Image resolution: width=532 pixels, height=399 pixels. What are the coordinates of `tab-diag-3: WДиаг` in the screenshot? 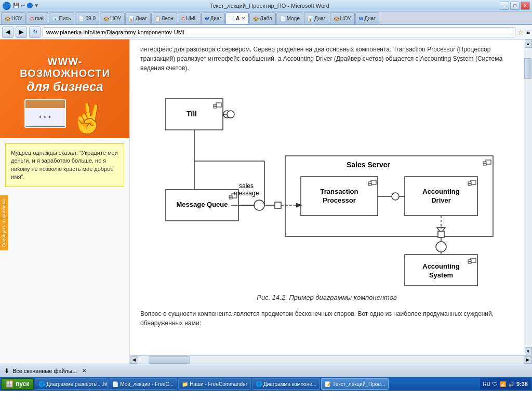 It's located at (367, 18).